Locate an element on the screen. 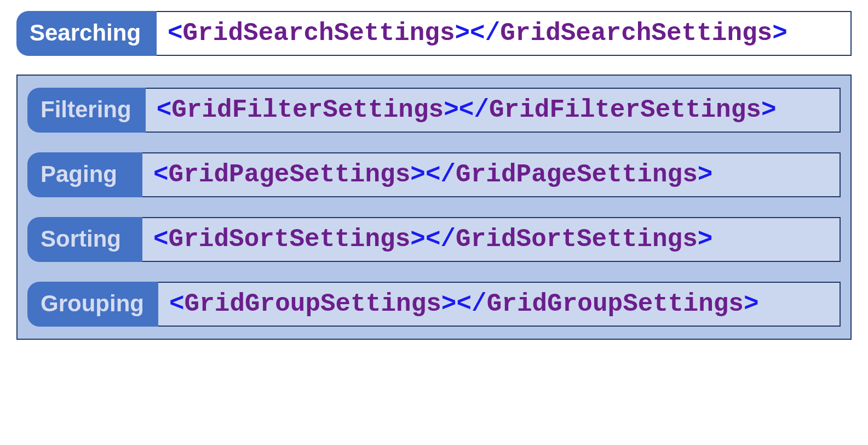 The width and height of the screenshot is (868, 445). code-paging: <GridPageSettings></GridPageSettings> is located at coordinates (492, 175).